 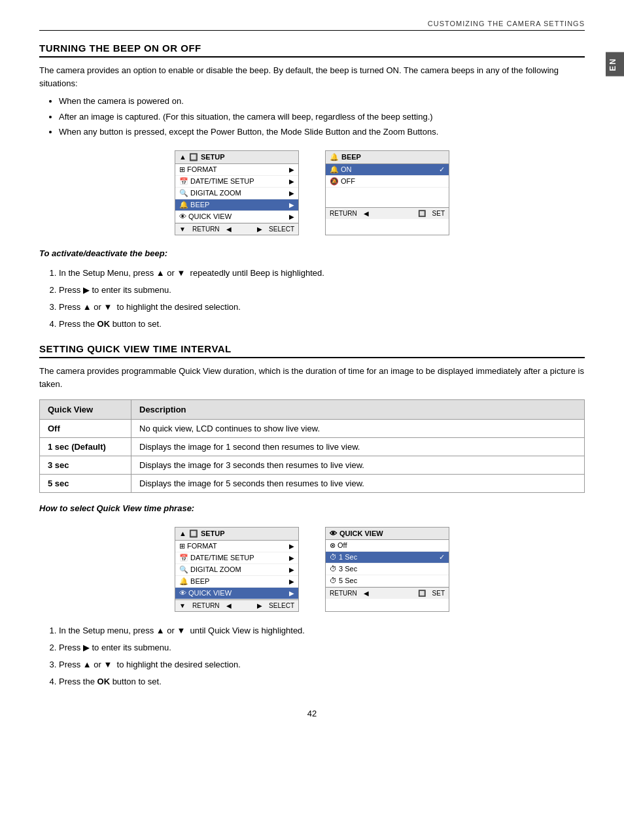 I want to click on table-cell-3sec-label: 3 sec, so click(x=86, y=465).